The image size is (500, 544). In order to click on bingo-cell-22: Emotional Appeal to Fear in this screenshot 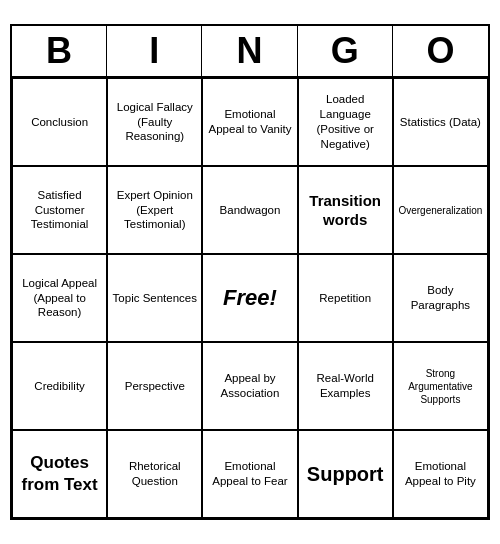, I will do `click(250, 474)`.